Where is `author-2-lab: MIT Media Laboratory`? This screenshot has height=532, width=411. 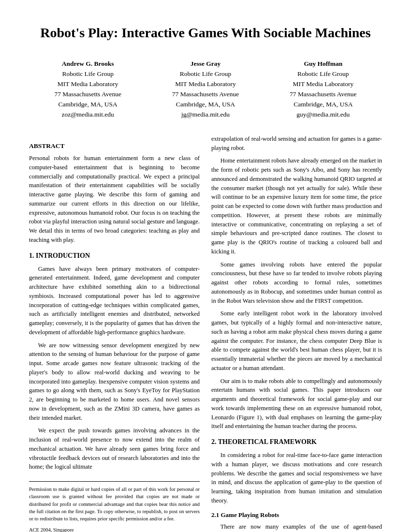 author-2-lab: MIT Media Laboratory is located at coordinates (206, 84).